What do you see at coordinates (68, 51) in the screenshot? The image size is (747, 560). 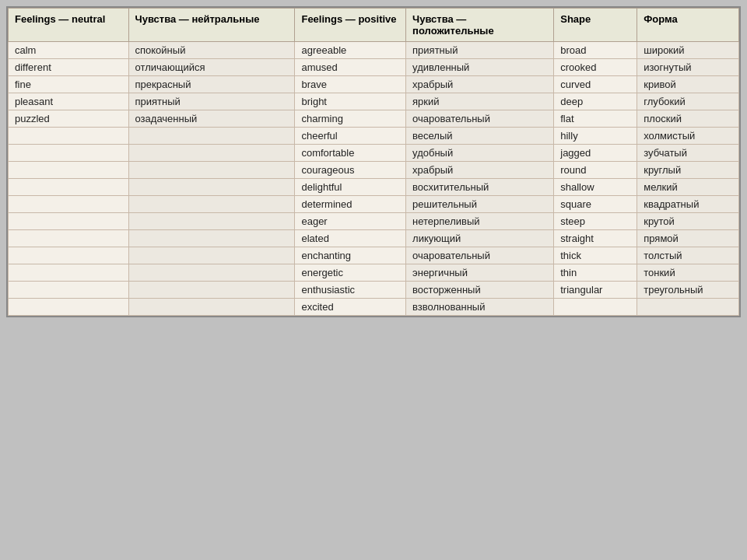 I see `table-cell: calm` at bounding box center [68, 51].